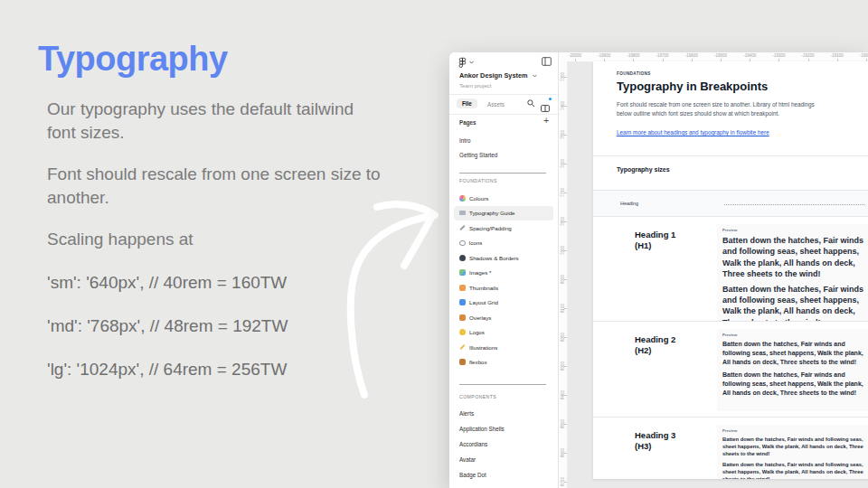 This screenshot has width=868, height=488. Describe the element at coordinates (562, 275) in the screenshot. I see `vertical-ruler: 7300740075007600770078007900800081008200…` at that location.